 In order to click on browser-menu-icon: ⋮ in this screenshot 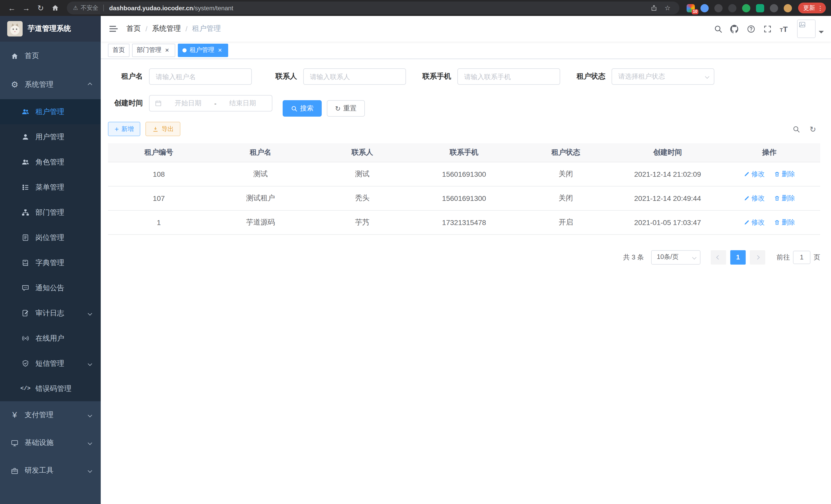, I will do `click(820, 8)`.